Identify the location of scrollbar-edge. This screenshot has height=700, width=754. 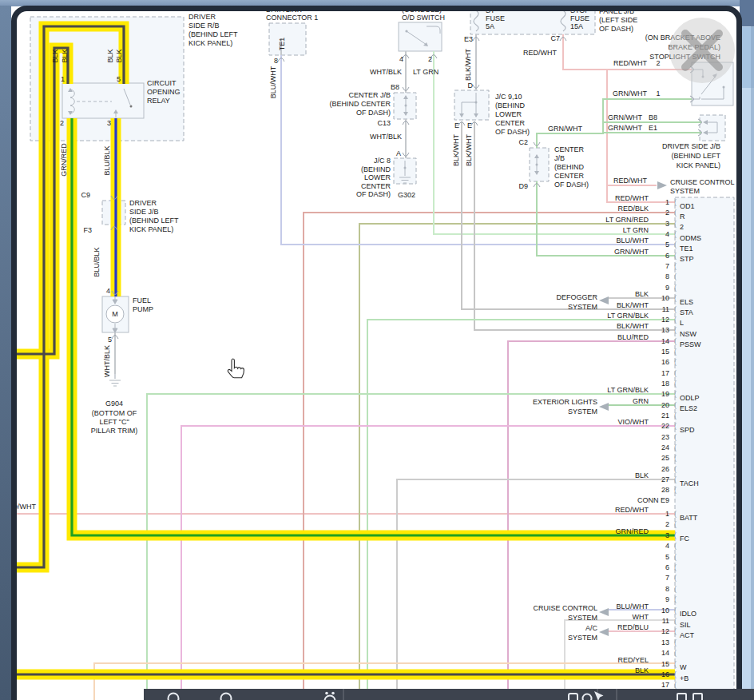
(752, 363).